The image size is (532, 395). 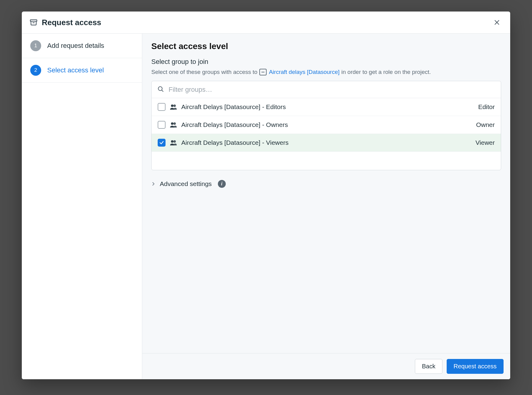 I want to click on close-button, so click(x=497, y=22).